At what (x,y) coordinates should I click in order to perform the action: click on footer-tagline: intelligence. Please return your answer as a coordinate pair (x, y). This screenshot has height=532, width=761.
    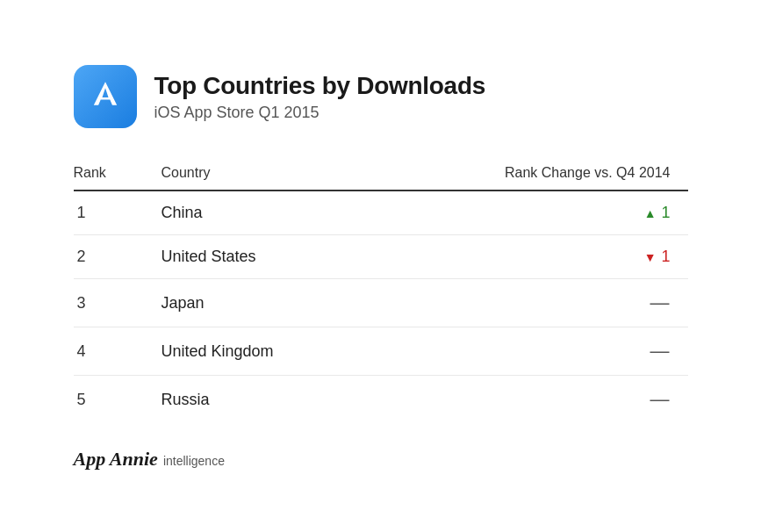
    Looking at the image, I should click on (194, 461).